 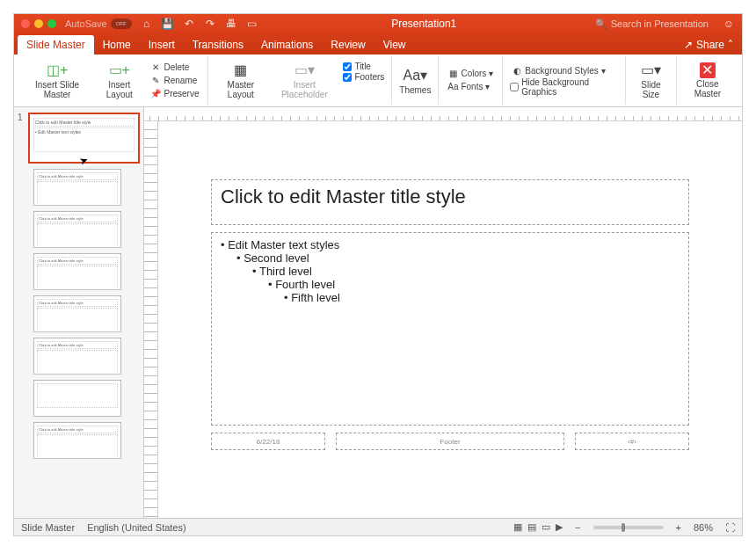 What do you see at coordinates (708, 70) in the screenshot?
I see `close-icon: ✕` at bounding box center [708, 70].